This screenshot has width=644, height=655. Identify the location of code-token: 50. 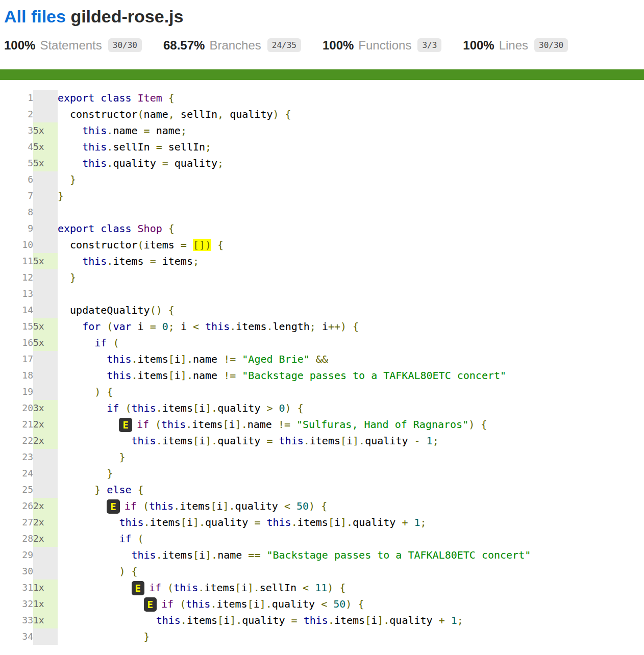
(339, 604).